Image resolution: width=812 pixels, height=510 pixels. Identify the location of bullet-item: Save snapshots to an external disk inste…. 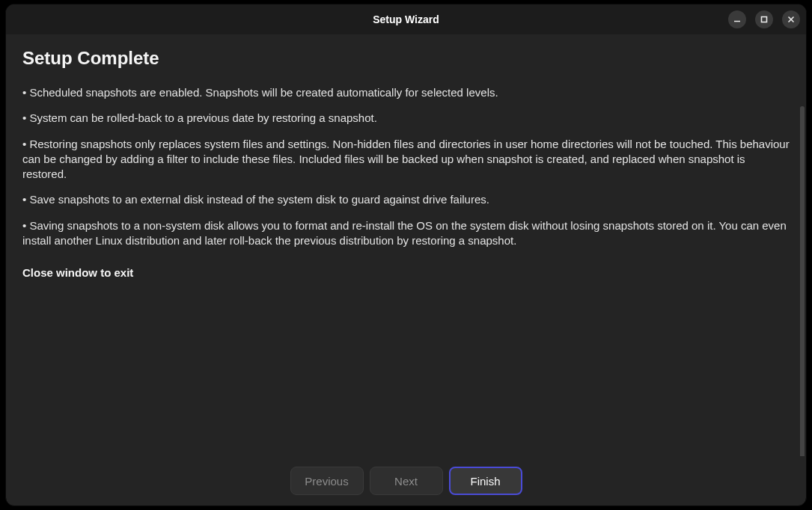
(406, 200).